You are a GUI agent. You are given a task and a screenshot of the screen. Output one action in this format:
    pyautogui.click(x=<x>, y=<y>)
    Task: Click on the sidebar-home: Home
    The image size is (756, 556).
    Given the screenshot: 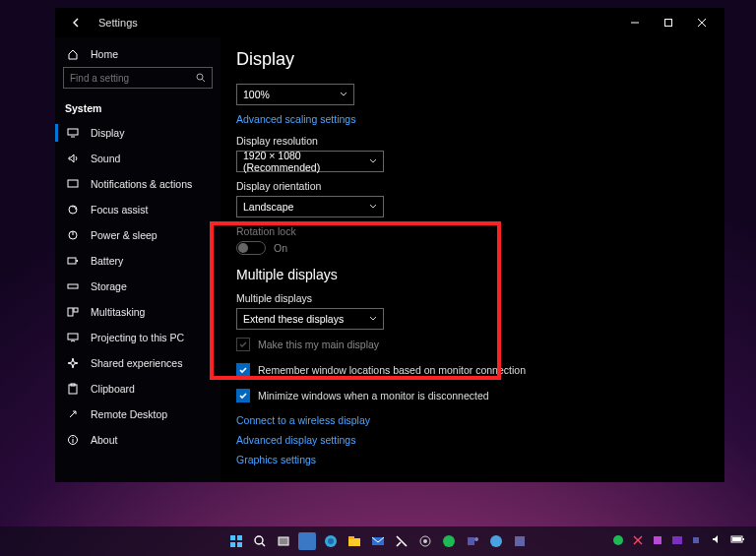 What is the action you would take?
    pyautogui.click(x=138, y=54)
    